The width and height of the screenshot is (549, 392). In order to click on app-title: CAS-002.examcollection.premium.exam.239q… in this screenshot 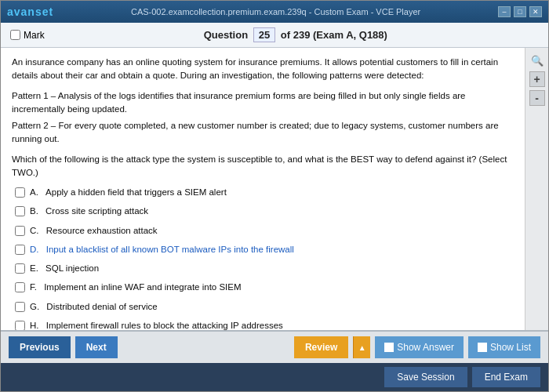, I will do `click(276, 12)`.